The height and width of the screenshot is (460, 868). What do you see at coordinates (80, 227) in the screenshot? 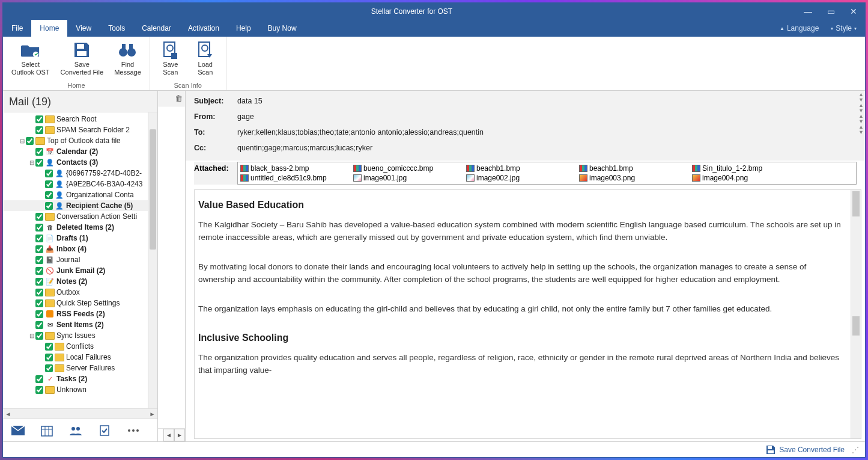
I see `tree-item: Deleted Items (2)` at bounding box center [80, 227].